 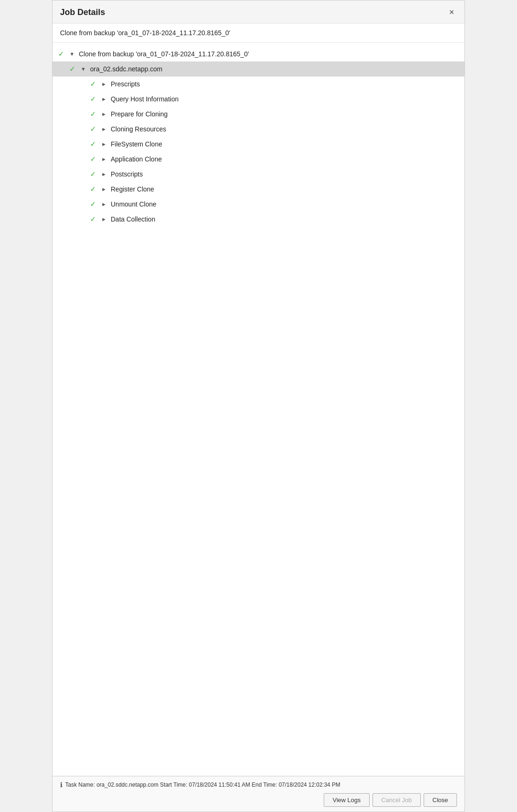 What do you see at coordinates (258, 12) in the screenshot?
I see `dialog-header: Job Details ×` at bounding box center [258, 12].